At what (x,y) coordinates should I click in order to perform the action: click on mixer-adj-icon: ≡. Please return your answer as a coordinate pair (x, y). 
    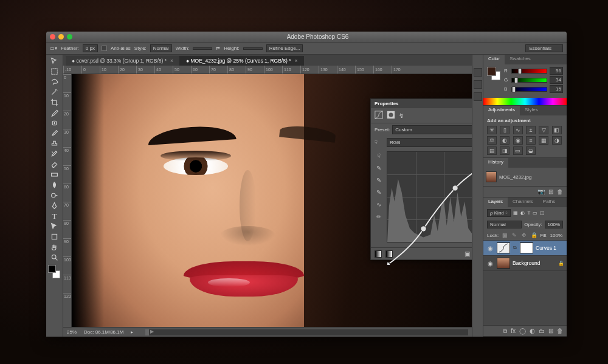
    Looking at the image, I should click on (531, 140).